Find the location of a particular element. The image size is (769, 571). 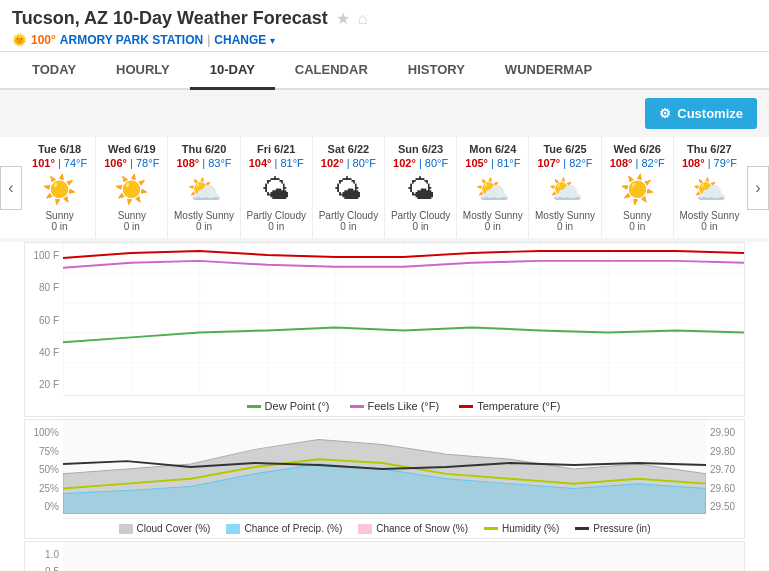

tab-10day: 10-DAY is located at coordinates (232, 71).